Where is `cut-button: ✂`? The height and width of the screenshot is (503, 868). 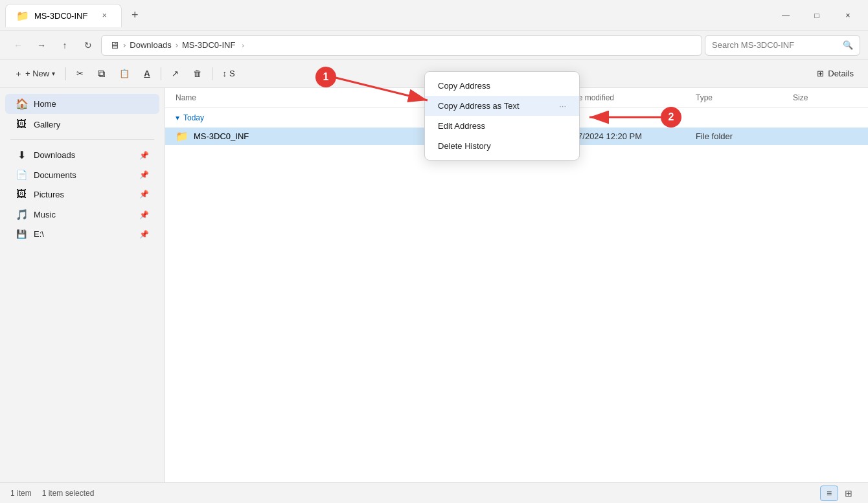 cut-button: ✂ is located at coordinates (80, 74).